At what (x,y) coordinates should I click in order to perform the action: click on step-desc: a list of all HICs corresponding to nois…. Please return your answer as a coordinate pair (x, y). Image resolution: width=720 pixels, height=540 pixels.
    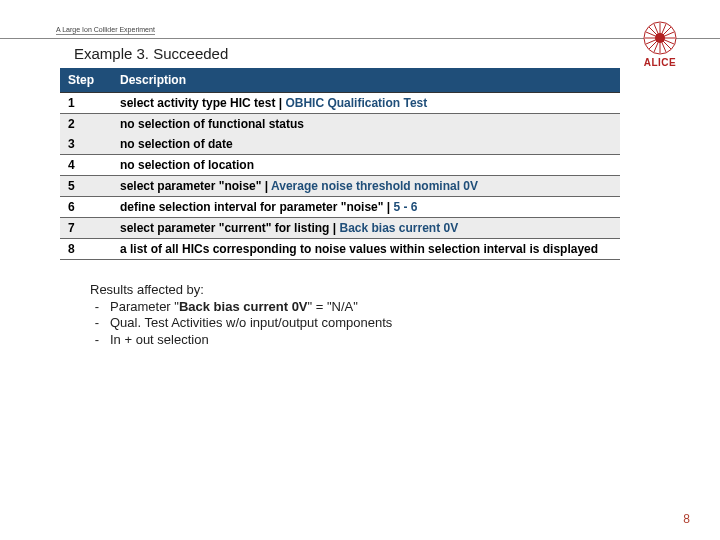
    Looking at the image, I should click on (366, 250).